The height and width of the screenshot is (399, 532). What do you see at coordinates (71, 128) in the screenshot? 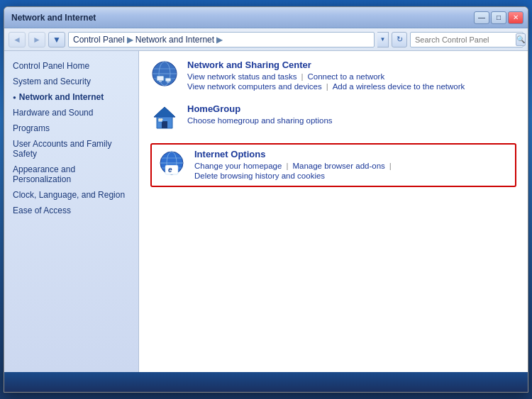
I see `sidebar-item-programs: Programs` at bounding box center [71, 128].